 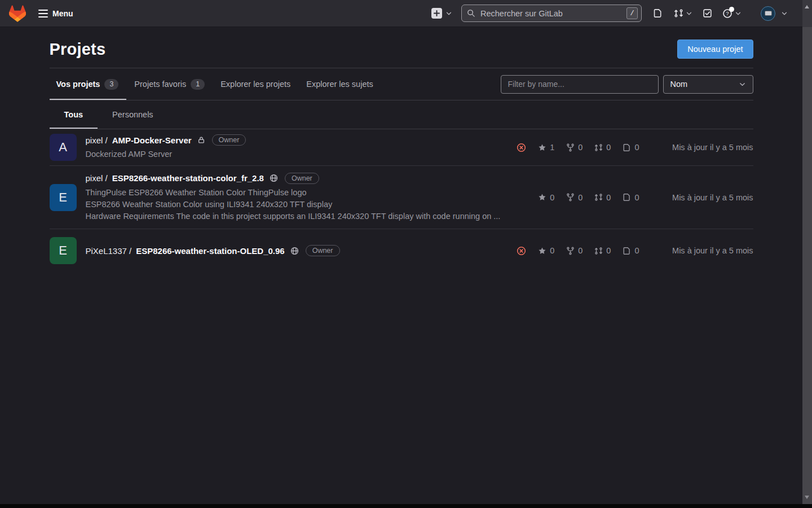 I want to click on project-description: Dockerized AMP Server, so click(x=166, y=155).